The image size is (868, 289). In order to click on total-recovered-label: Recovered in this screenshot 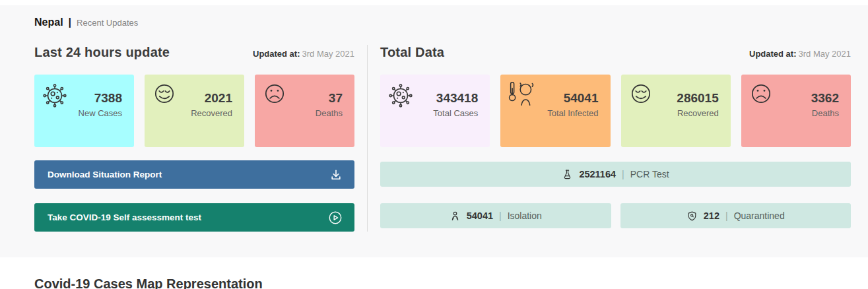, I will do `click(697, 113)`.